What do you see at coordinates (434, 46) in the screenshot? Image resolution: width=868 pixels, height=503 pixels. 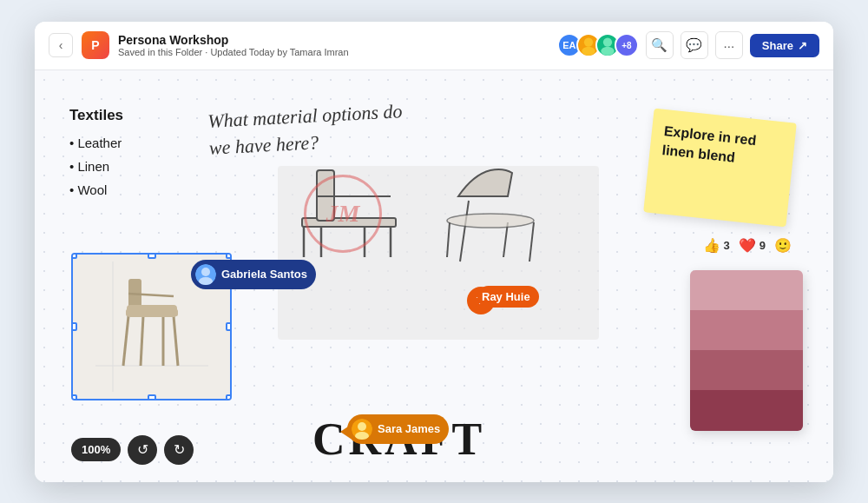 I see `header: ‹ P Persona Workshop Saved in this Folde…` at bounding box center [434, 46].